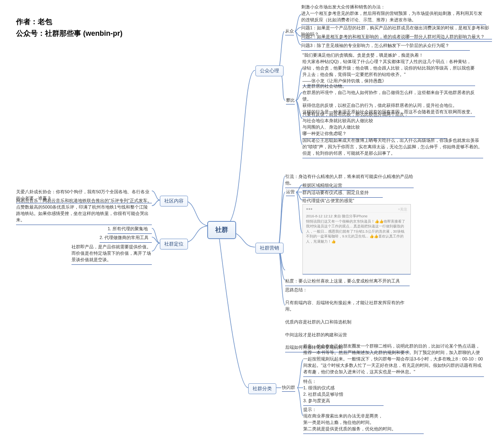 The width and height of the screenshot is (498, 448). What do you see at coordinates (357, 229) in the screenshot?
I see `screenshot-text: 2016-8-12 12:12 来自 微信分享iPhone 悄悄说我们这又有一个…` at bounding box center [357, 229].